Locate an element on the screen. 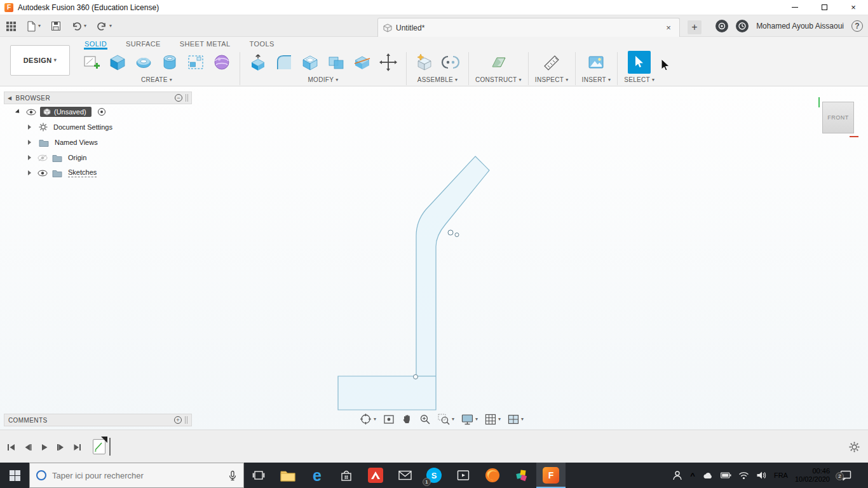  tab-surface: SURFACE is located at coordinates (144, 44).